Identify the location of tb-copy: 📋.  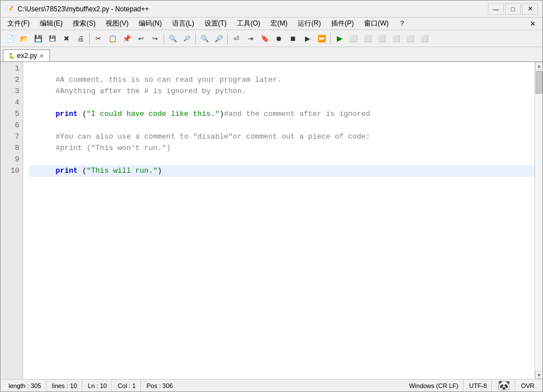
(112, 39).